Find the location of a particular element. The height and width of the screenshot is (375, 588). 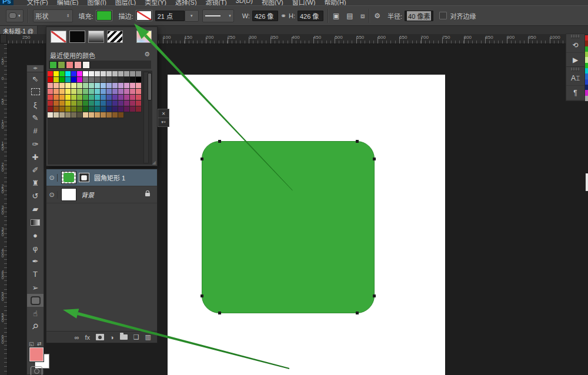

link-layers-icon: ∞ is located at coordinates (77, 337).